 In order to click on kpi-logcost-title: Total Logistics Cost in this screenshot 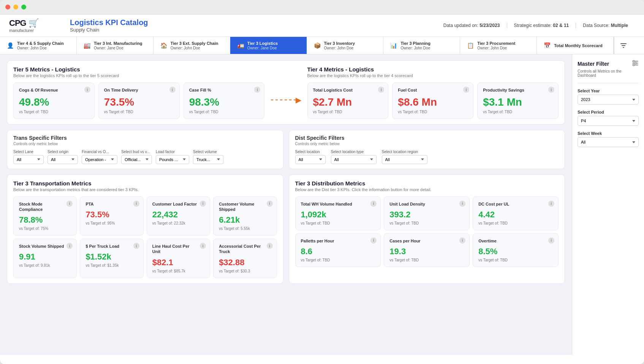, I will do `click(345, 90)`.